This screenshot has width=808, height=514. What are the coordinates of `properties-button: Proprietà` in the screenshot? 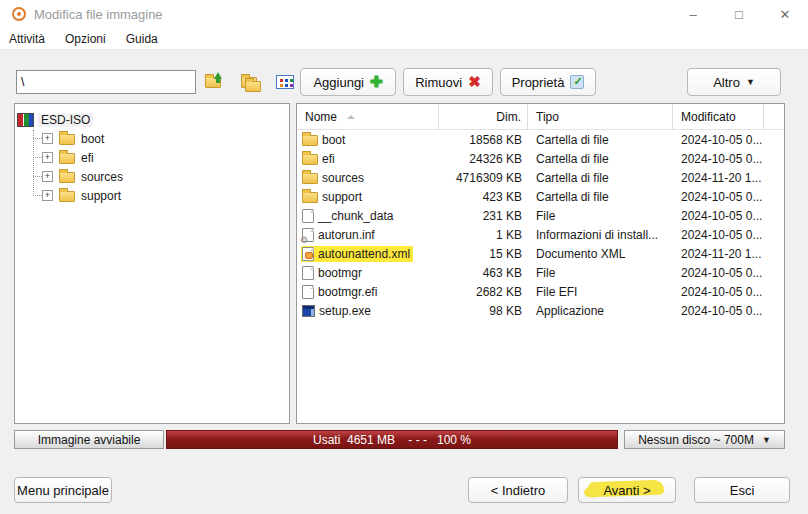 It's located at (548, 82).